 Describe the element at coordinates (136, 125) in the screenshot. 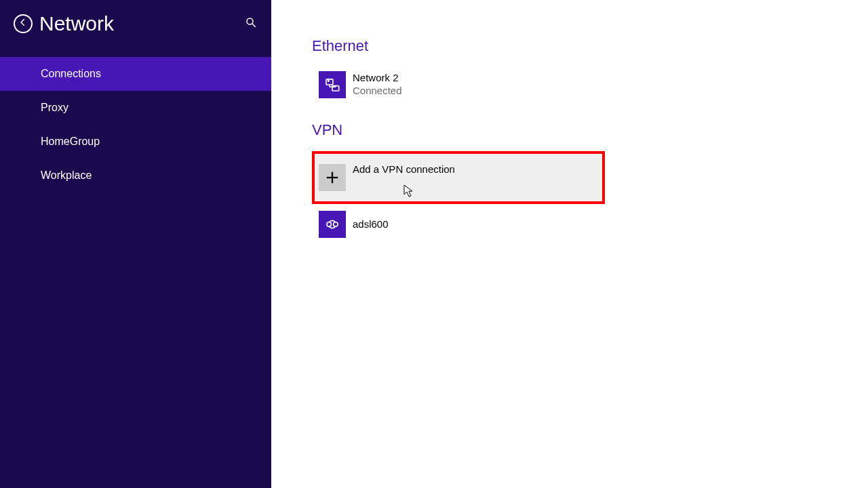

I see `sidebar-nav: Connections Proxy HomeGroup Workplace` at that location.